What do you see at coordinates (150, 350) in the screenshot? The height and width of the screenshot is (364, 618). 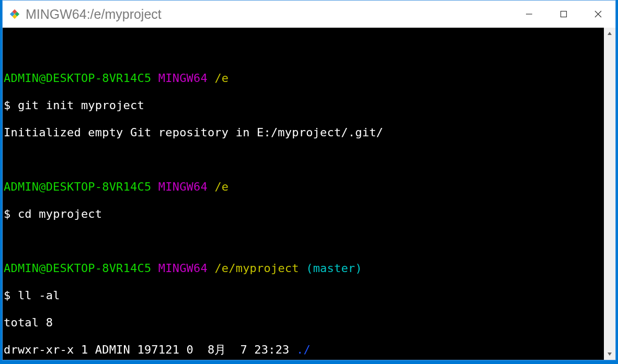 I see `ls-row: drwxr-xr-x 1 ADMIN 197121 0 8月 7 23:23` at bounding box center [150, 350].